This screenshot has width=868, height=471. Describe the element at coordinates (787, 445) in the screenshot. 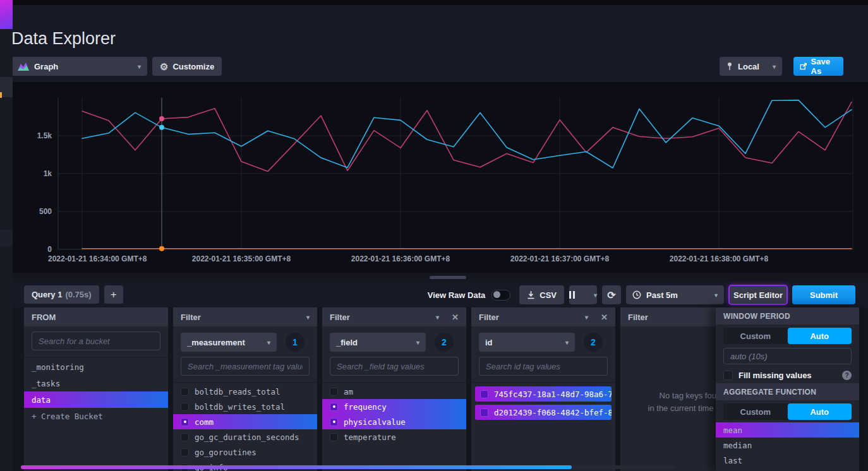

I see `aggregate-function-item: median` at that location.